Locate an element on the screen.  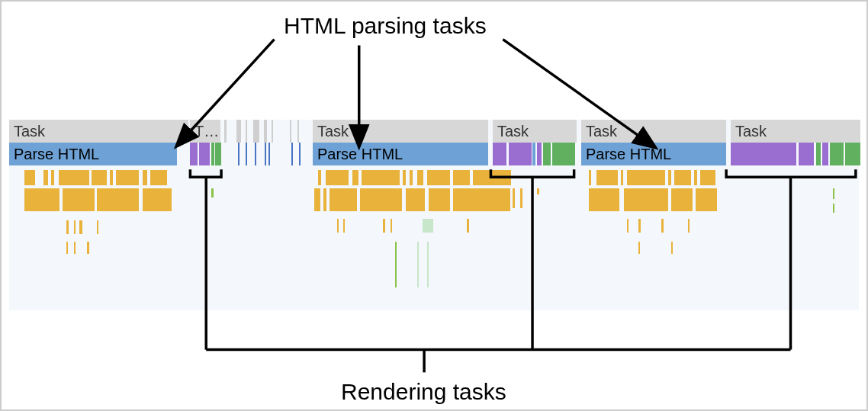
task-block-1: Task is located at coordinates (99, 131).